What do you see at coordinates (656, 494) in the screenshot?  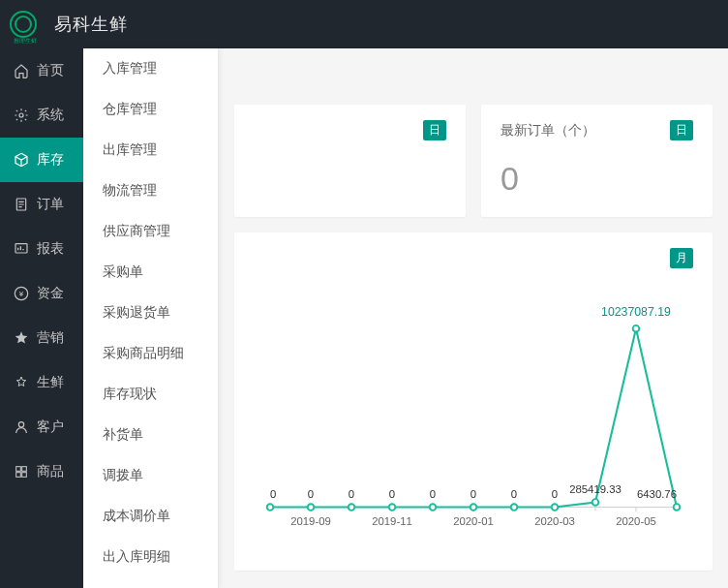 I see `svg-text: 6430.76` at bounding box center [656, 494].